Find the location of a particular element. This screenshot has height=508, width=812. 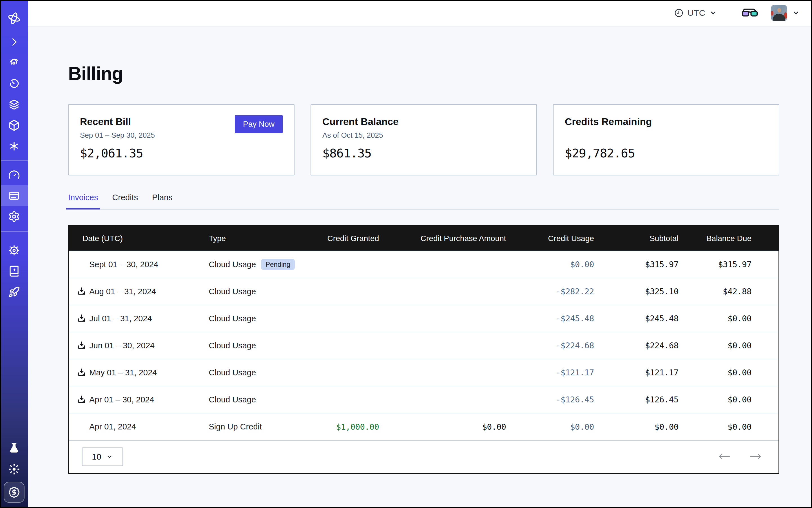

rocket-icon is located at coordinates (14, 292).